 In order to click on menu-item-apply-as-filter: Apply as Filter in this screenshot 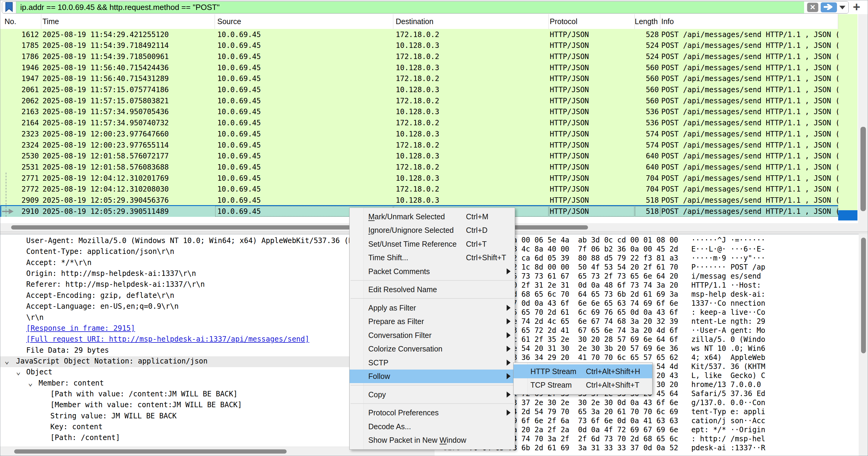, I will do `click(432, 308)`.